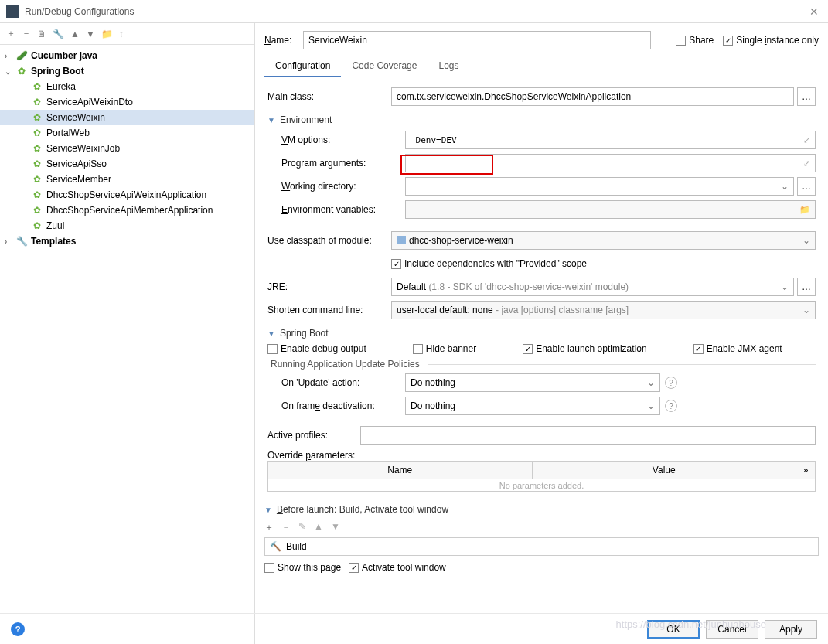  Describe the element at coordinates (445, 349) in the screenshot. I see `hide-banner-checkbox: Hide banner` at that location.